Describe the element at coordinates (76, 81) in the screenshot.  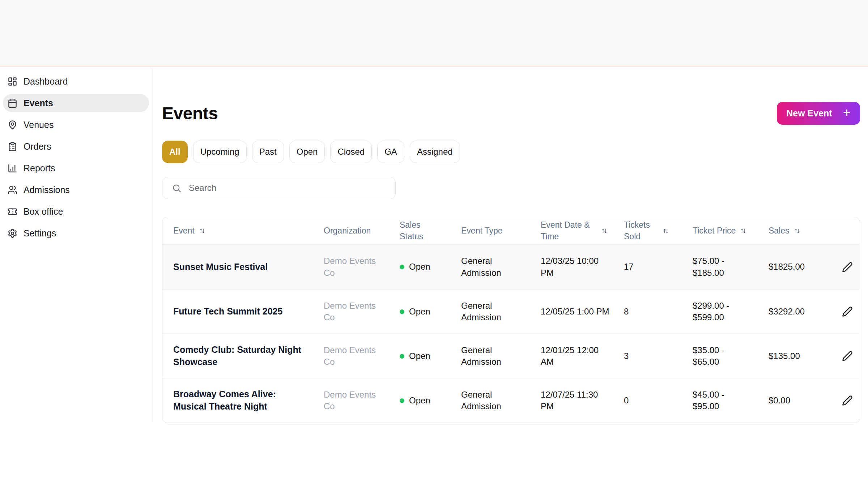
I see `sidebar-item-dashboard: Dashboard` at that location.